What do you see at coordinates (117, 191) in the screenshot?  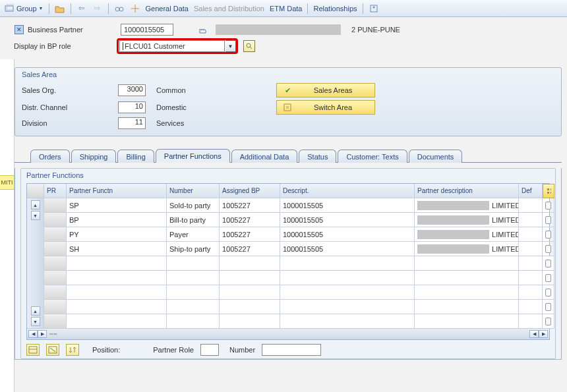 I see `col-func: Partner Functn` at bounding box center [117, 191].